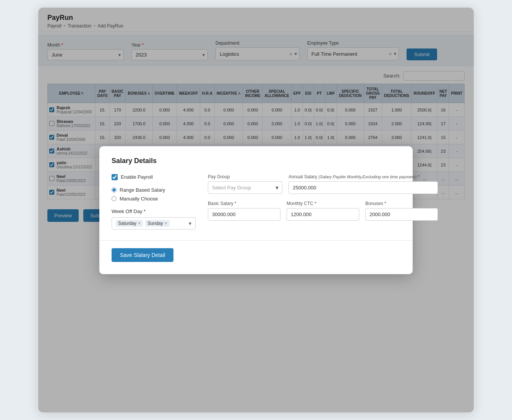 The height and width of the screenshot is (420, 512). What do you see at coordinates (402, 211) in the screenshot?
I see `bonuses-group: Bonuses *` at bounding box center [402, 211].